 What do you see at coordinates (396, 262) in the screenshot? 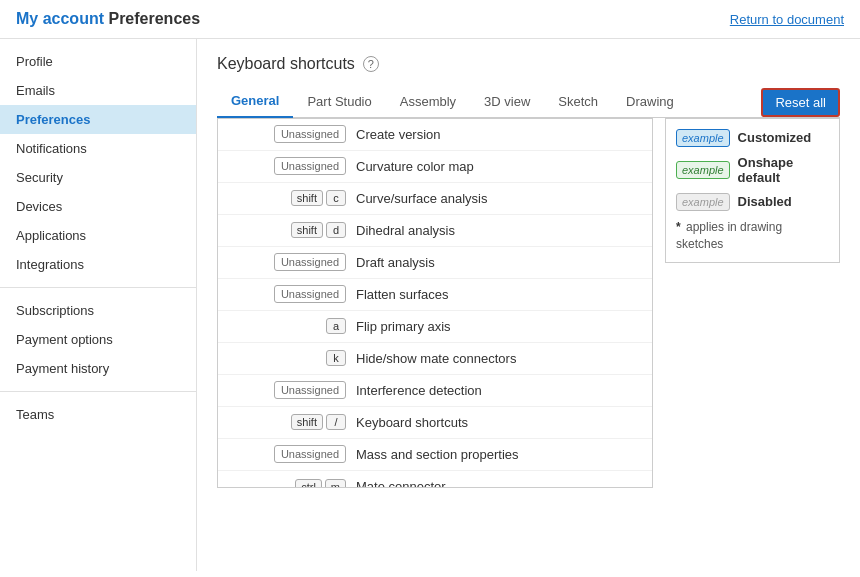
I see `action-label: Draft analysis` at bounding box center [396, 262].